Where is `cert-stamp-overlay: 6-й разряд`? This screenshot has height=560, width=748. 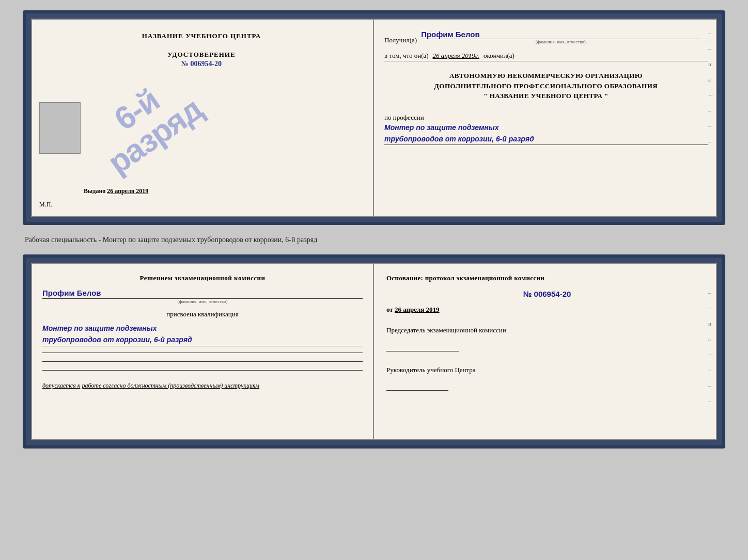 cert-stamp-overlay: 6-й разряд is located at coordinates (146, 123).